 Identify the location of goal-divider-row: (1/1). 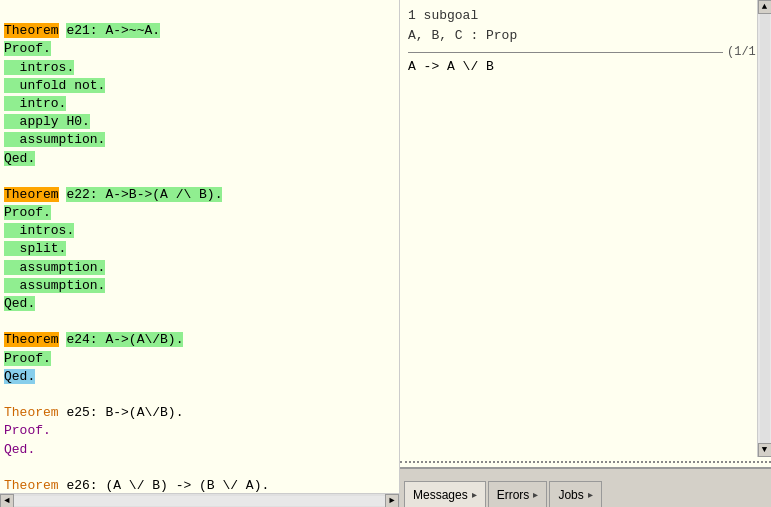
(586, 52).